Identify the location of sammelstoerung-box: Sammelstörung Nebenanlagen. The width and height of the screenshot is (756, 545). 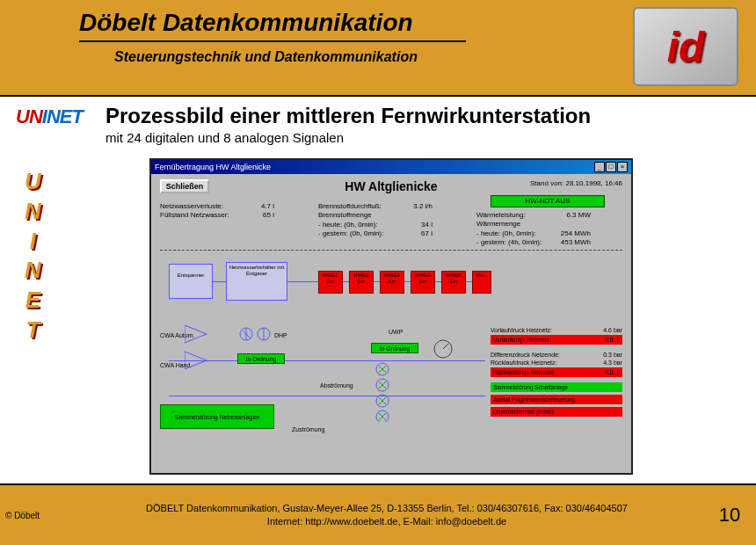
(217, 417).